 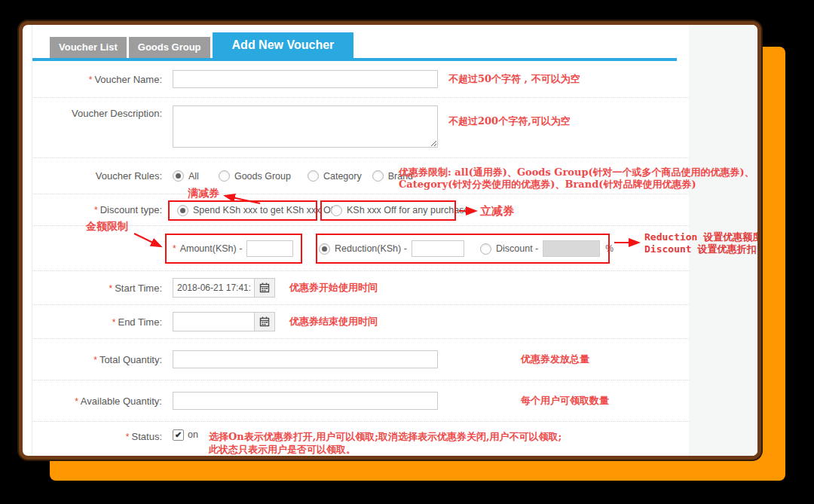 I want to click on start-time-row: *Start Time: 优惠券开始使用时间, so click(x=360, y=288).